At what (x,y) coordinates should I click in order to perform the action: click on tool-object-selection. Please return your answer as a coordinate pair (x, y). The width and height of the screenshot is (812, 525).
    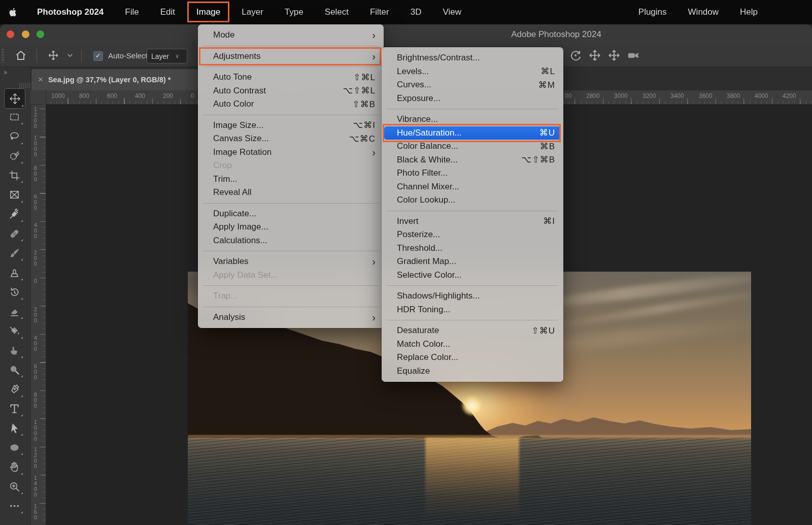
    Looking at the image, I should click on (14, 156).